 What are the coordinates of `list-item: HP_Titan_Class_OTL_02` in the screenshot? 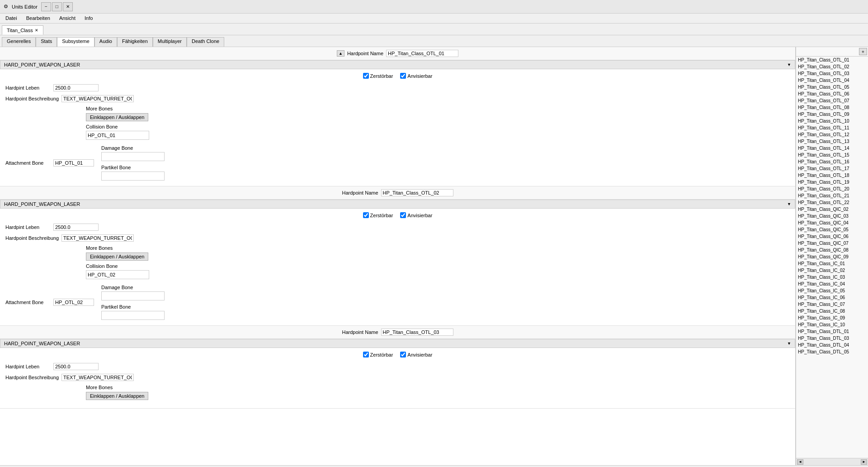 It's located at (832, 67).